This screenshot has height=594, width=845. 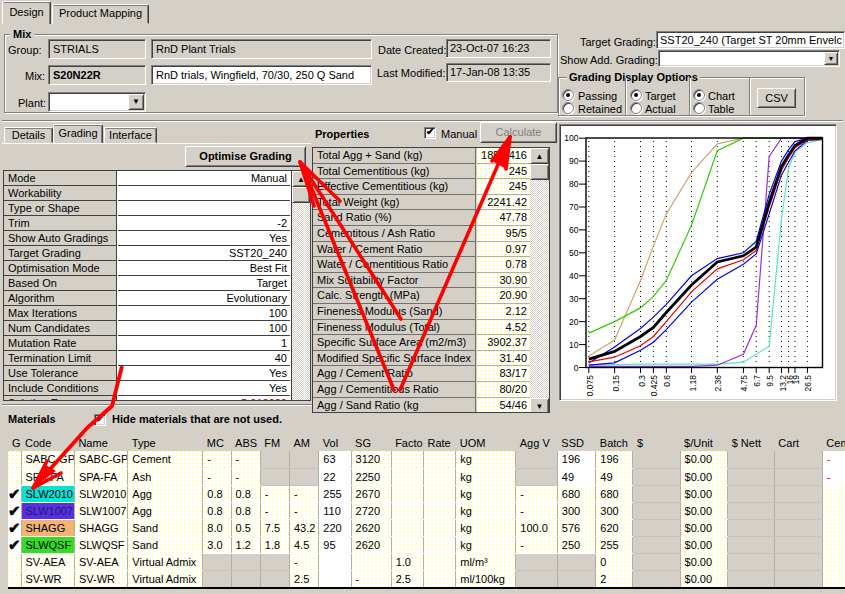 I want to click on svg-text: 4.75, so click(x=744, y=384).